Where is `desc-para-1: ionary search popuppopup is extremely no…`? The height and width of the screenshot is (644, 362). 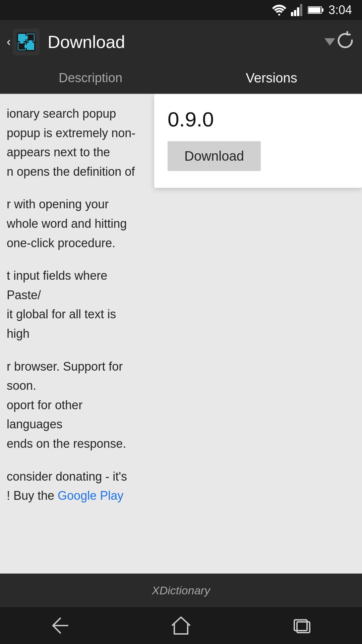 desc-para-1: ionary search popuppopup is extremely no… is located at coordinates (74, 143).